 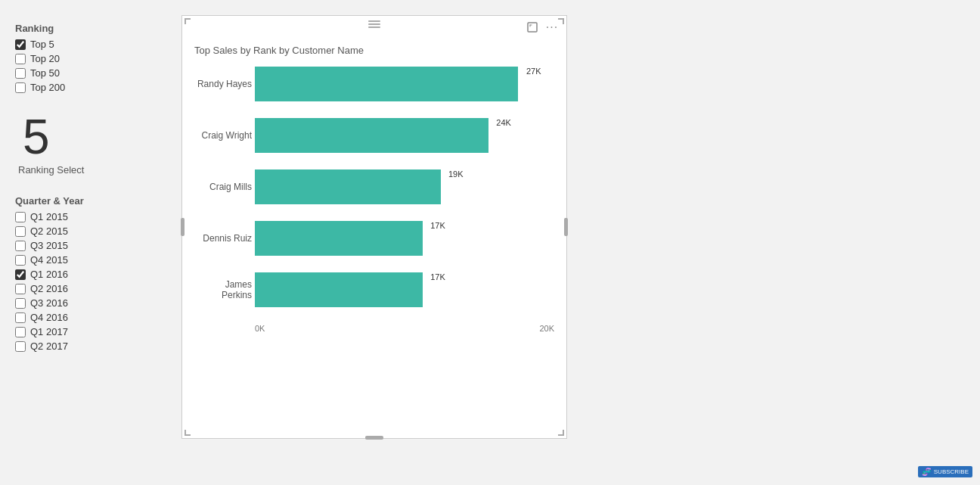 What do you see at coordinates (49, 331) in the screenshot?
I see `label-q1_2017: Q1 2017` at bounding box center [49, 331].